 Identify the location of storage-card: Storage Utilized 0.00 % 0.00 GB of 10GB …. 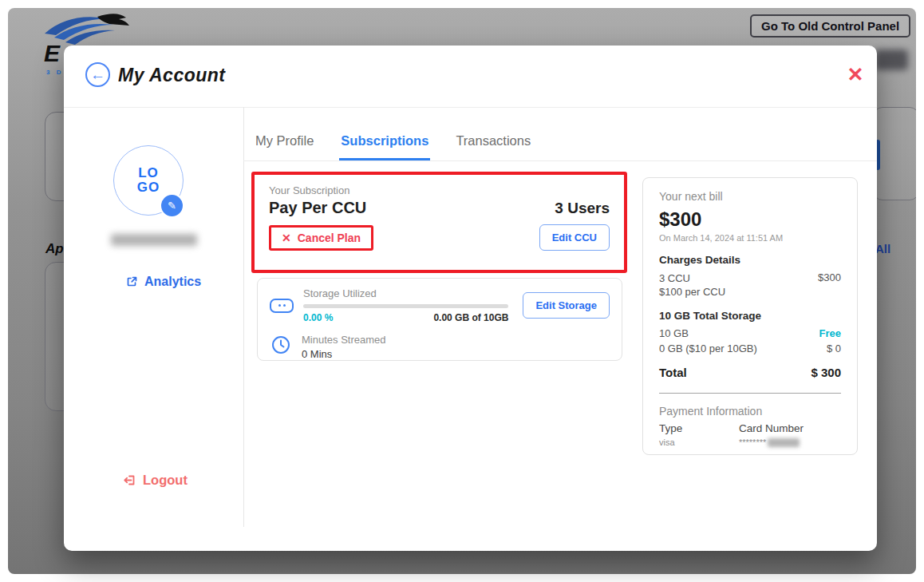
(440, 319).